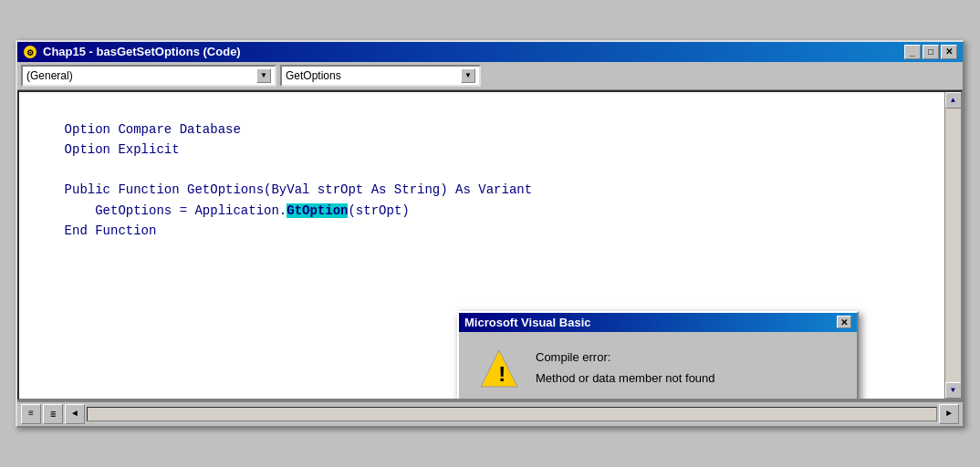  What do you see at coordinates (149, 76) in the screenshot?
I see `general-combo: (General) ▼` at bounding box center [149, 76].